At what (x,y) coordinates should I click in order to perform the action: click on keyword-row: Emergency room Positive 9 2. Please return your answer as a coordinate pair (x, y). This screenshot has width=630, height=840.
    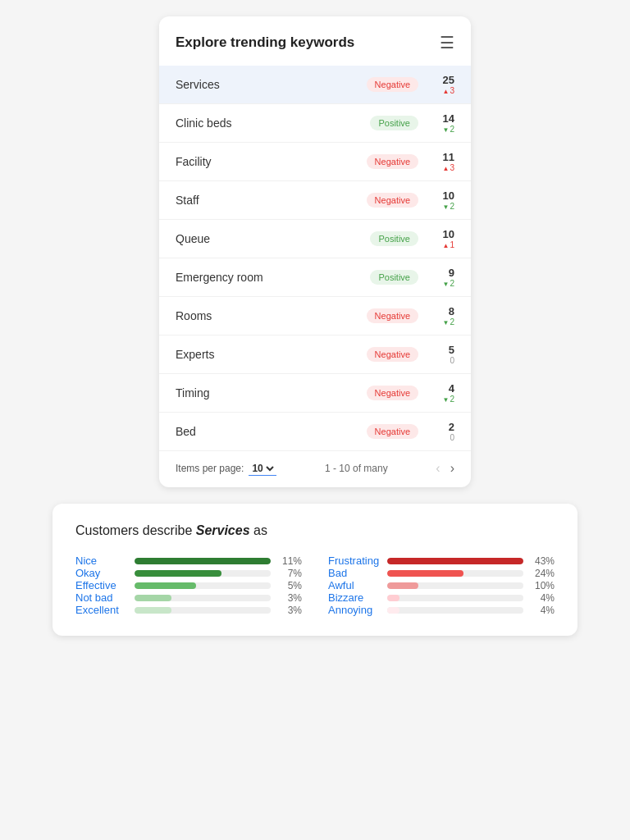
    Looking at the image, I should click on (315, 277).